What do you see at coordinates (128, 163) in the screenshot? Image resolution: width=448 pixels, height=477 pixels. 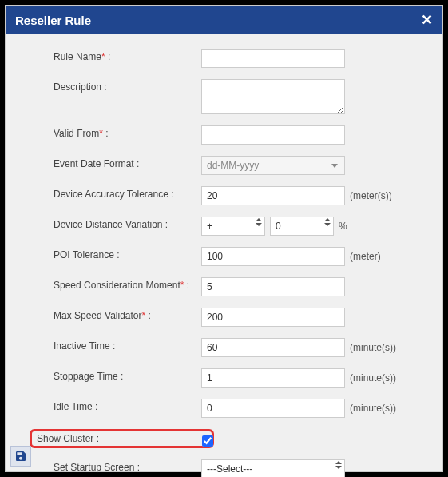 I see `label-event-date-format: Event Date Format :` at bounding box center [128, 163].